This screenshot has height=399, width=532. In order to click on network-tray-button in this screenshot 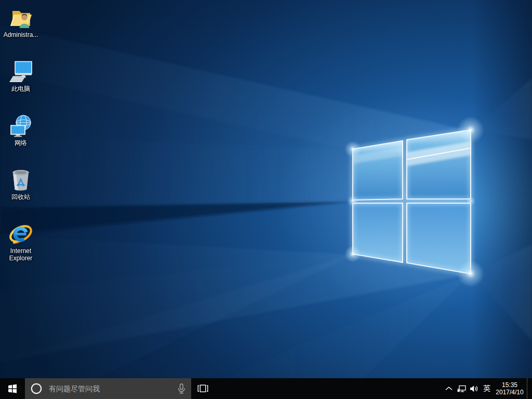, I will do `click(461, 389)`.